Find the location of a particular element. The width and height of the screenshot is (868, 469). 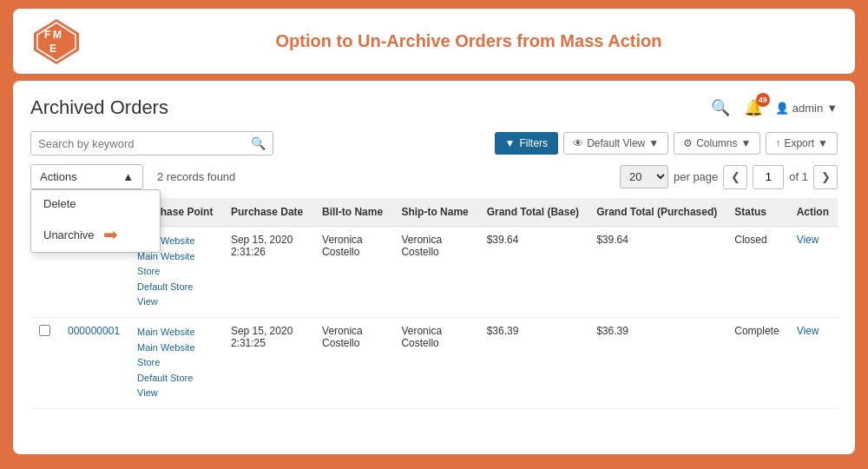

export-button: ↑ Export ▼ is located at coordinates (802, 143).